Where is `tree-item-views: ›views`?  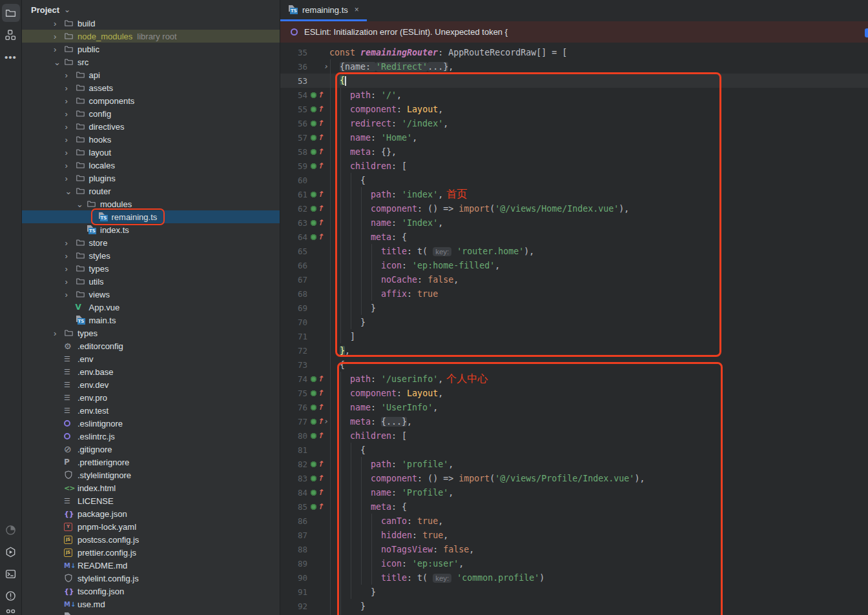
tree-item-views: ›views is located at coordinates (151, 294).